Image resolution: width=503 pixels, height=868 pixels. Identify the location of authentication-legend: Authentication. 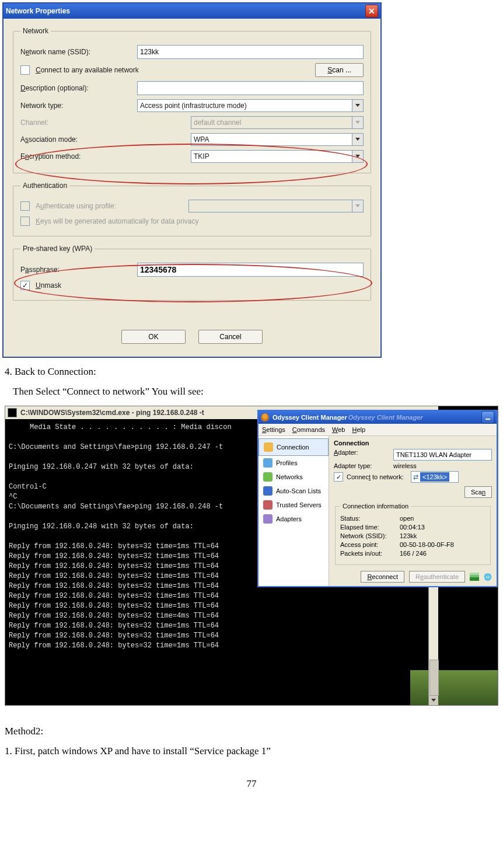
(45, 186).